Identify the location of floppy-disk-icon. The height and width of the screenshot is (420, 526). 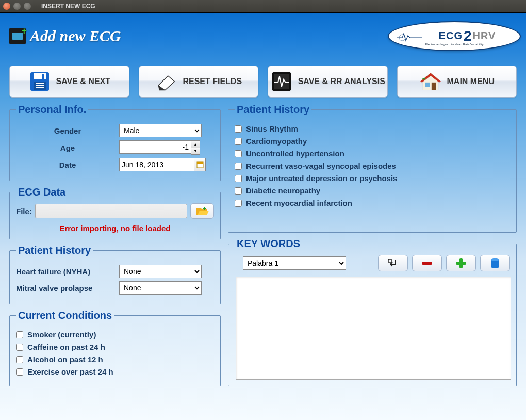
(40, 82).